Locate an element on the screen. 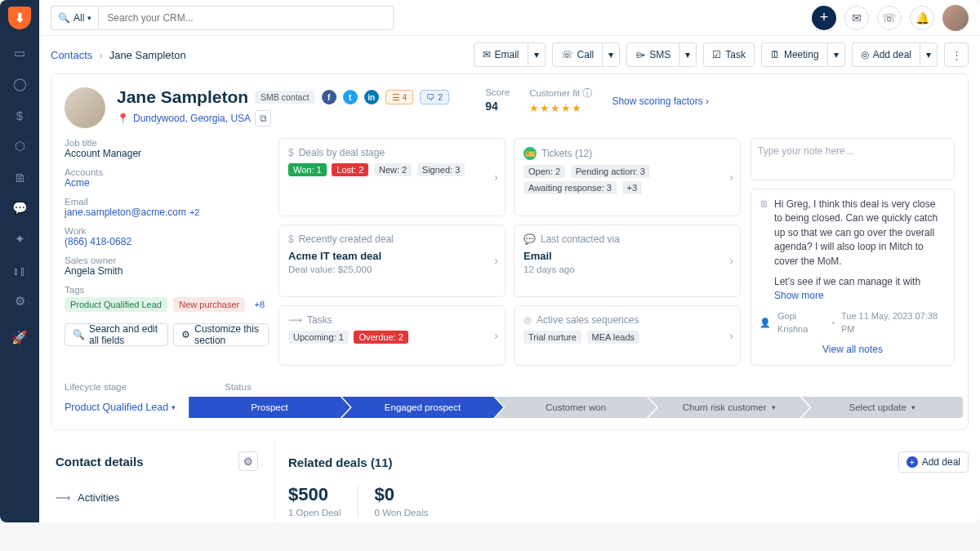  location-link: Dundywood, Georgia, USA is located at coordinates (192, 118).